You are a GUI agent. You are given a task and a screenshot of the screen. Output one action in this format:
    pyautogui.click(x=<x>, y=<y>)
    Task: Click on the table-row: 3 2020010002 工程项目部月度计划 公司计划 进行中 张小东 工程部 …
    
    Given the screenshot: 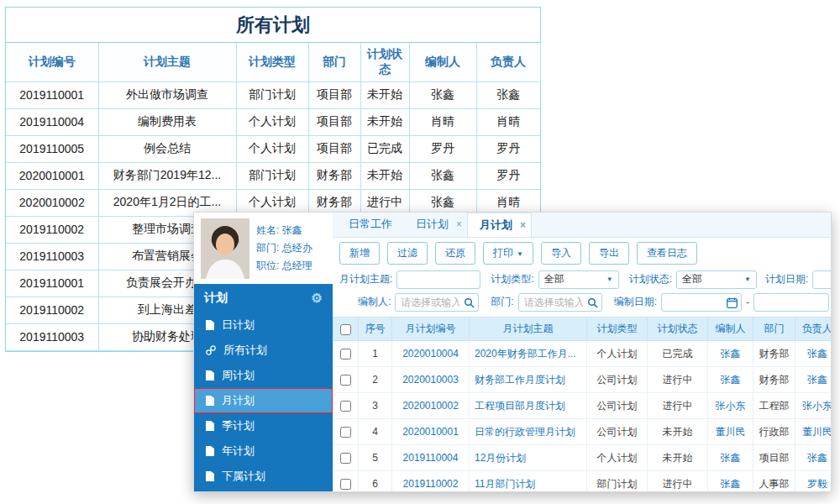 What is the action you would take?
    pyautogui.click(x=583, y=407)
    